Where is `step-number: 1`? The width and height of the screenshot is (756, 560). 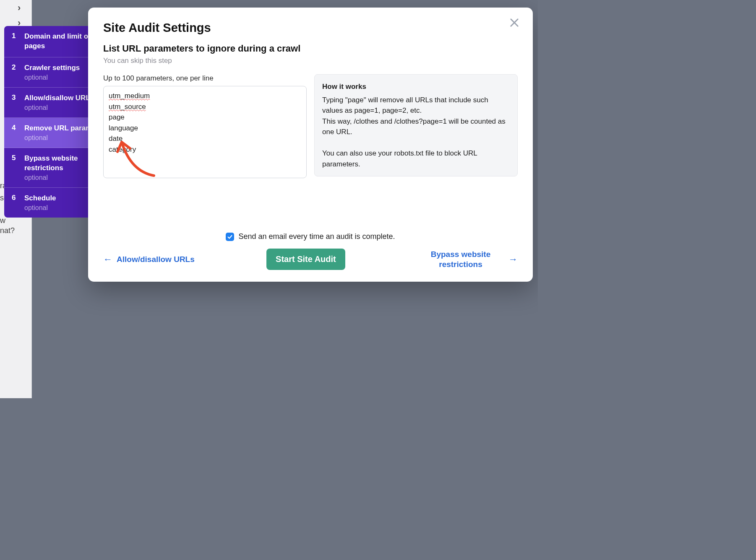 step-number: 1 is located at coordinates (18, 41).